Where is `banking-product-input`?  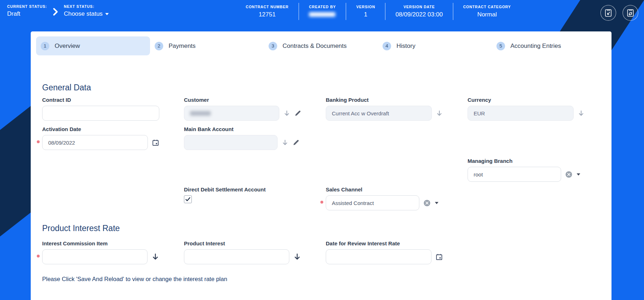 banking-product-input is located at coordinates (379, 113).